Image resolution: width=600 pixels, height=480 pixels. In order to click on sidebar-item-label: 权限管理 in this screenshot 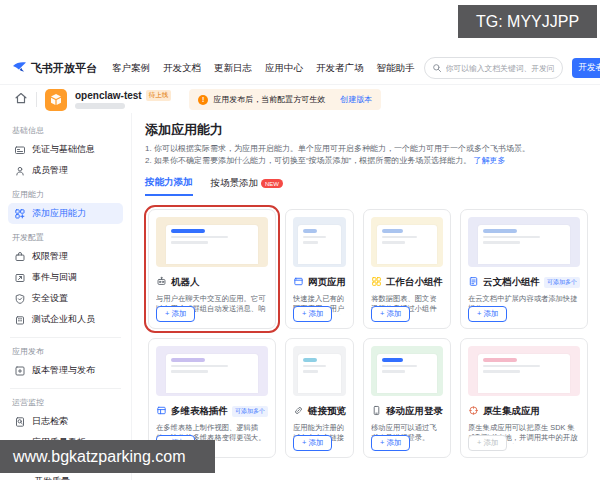, I will do `click(50, 256)`.